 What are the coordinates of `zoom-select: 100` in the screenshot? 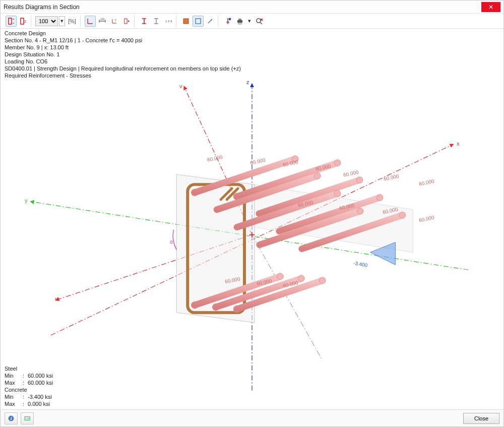 It's located at (46, 21).